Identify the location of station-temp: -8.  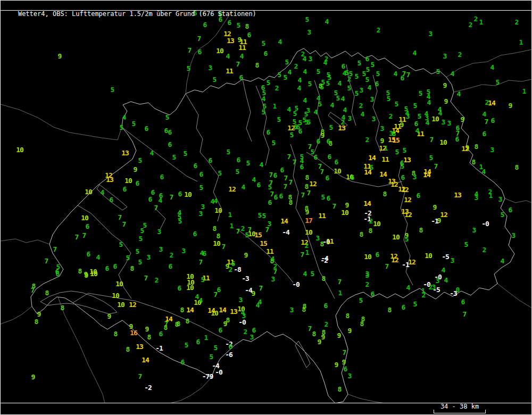
(237, 269).